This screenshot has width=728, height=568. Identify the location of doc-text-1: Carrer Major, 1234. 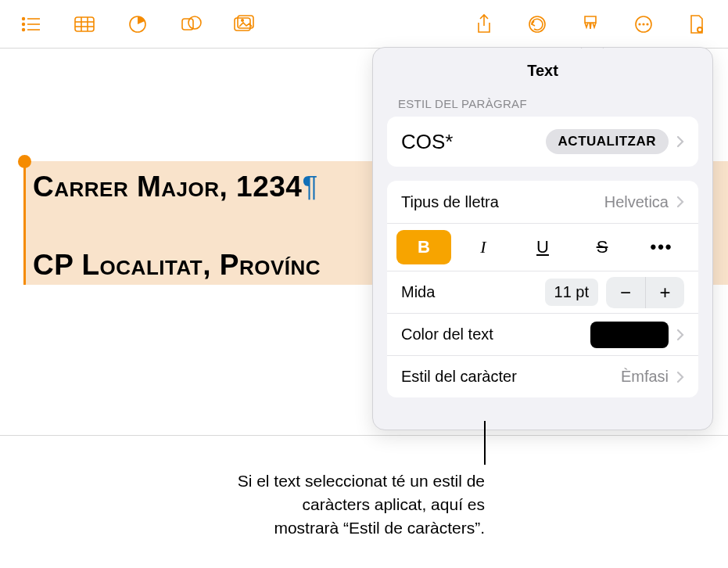
(167, 186).